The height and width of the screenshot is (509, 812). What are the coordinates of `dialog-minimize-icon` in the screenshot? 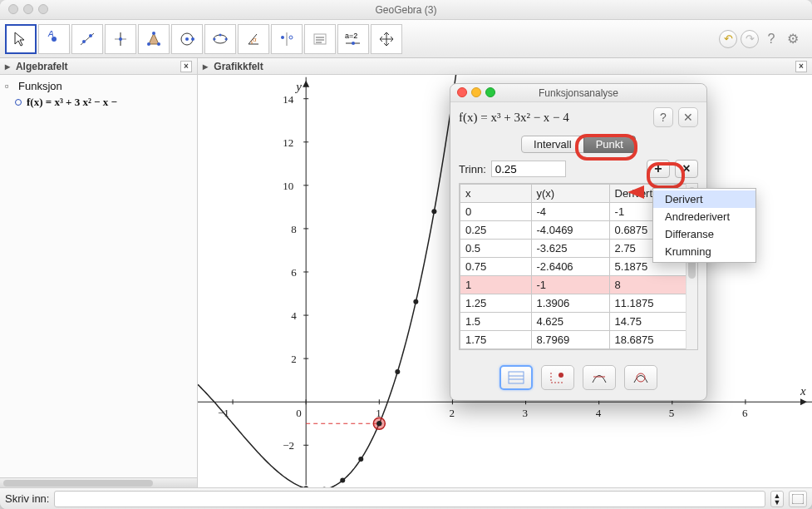 It's located at (476, 92).